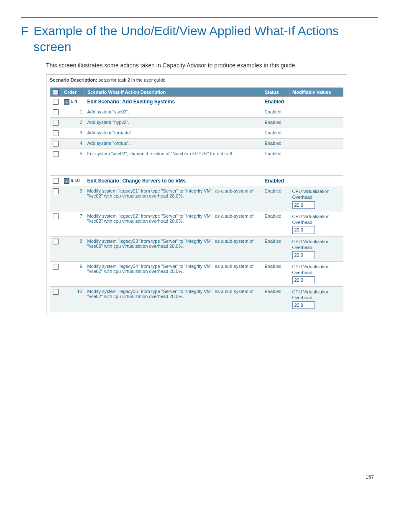  Describe the element at coordinates (174, 224) in the screenshot. I see `row-desc: Modify system "legacy02" from type "Serv…` at that location.